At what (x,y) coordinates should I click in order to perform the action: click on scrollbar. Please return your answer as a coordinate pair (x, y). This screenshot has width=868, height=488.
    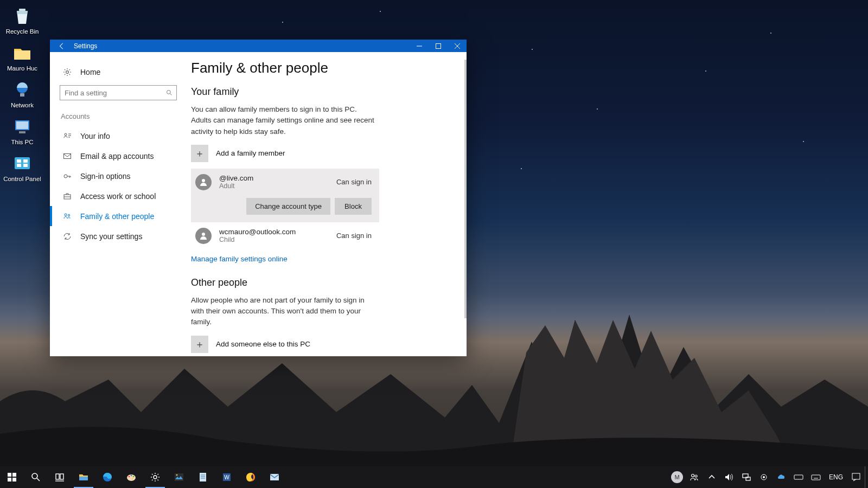
    Looking at the image, I should click on (465, 189).